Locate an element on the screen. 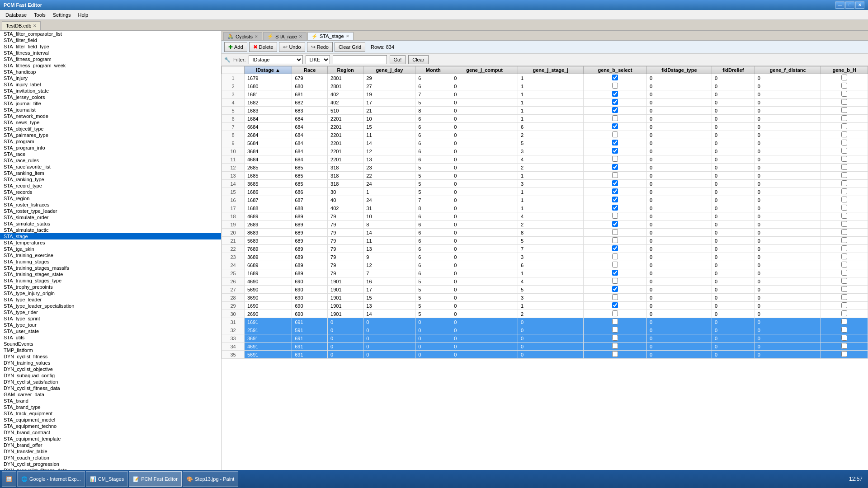 The height and width of the screenshot is (488, 868). cell-region: 402 is located at coordinates (345, 94).